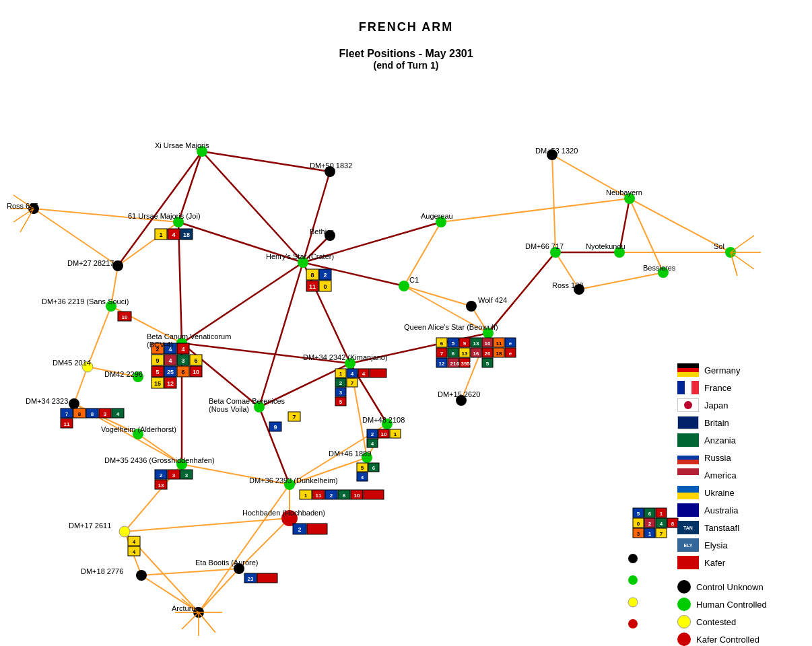  What do you see at coordinates (606, 246) in the screenshot?
I see `label-nyotekundu: Nyotekundu` at bounding box center [606, 246].